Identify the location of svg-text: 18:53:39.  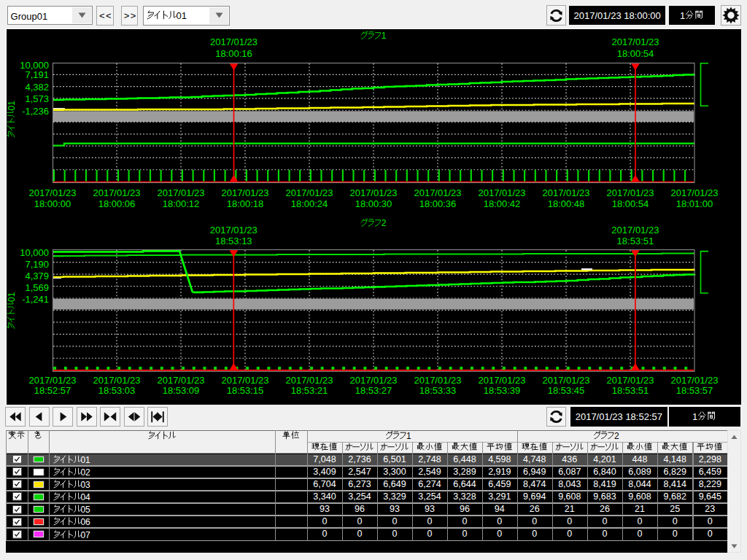
(502, 391).